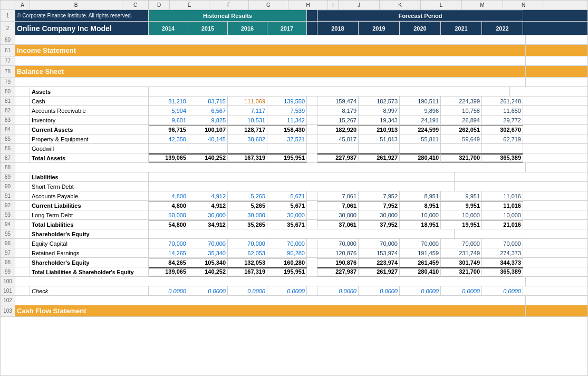 The height and width of the screenshot is (376, 588). Describe the element at coordinates (208, 196) in the screenshot. I see `cell-ap-2015: 4,912` at that location.